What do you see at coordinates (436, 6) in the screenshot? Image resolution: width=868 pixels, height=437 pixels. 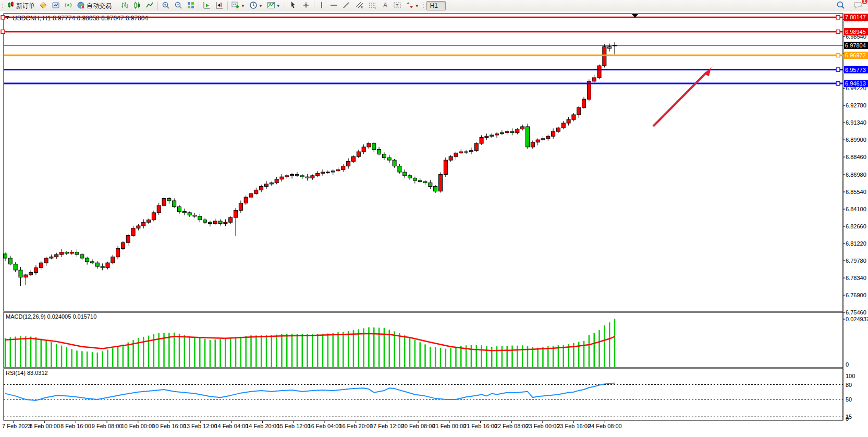 I see `timeframe-h1-button: H1` at bounding box center [436, 6].